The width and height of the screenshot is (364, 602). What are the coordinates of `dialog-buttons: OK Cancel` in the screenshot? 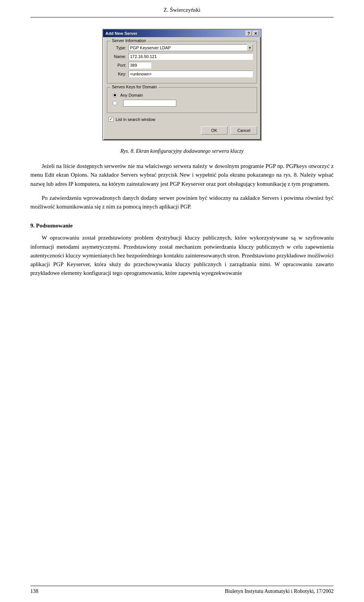 It's located at (182, 130).